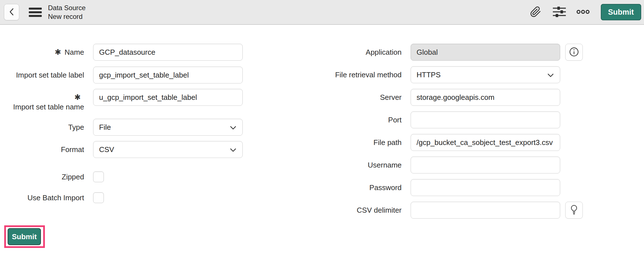 The height and width of the screenshot is (253, 644). I want to click on table-name-label: Data Source, so click(67, 8).